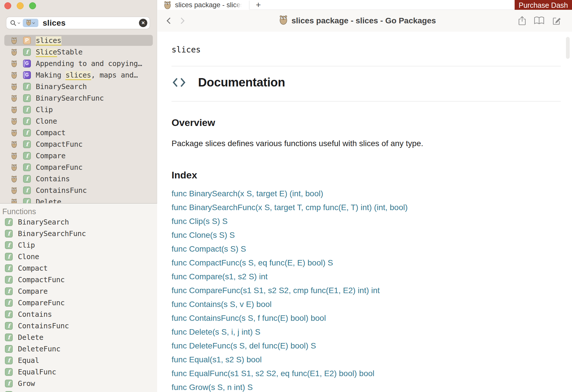 Image resolution: width=572 pixels, height=392 pixels. I want to click on index-func-link: func Grow(s S, n int) S, so click(366, 386).